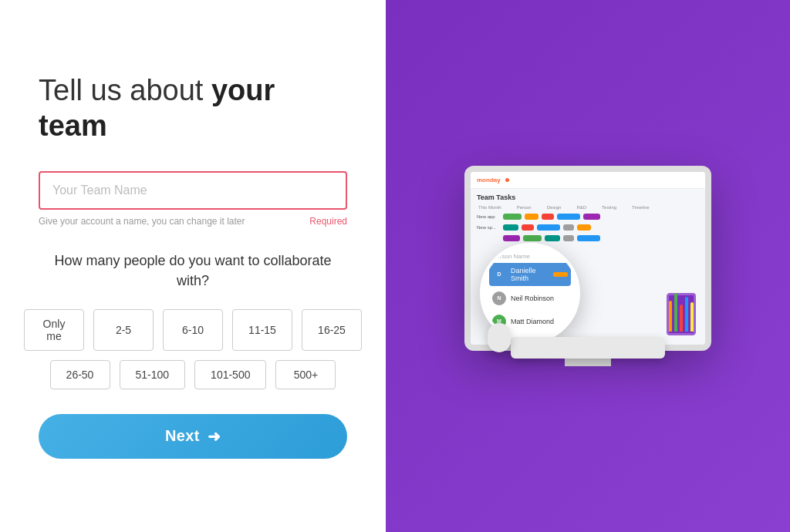  I want to click on person-name-danielle: Danielle Smith, so click(532, 274).